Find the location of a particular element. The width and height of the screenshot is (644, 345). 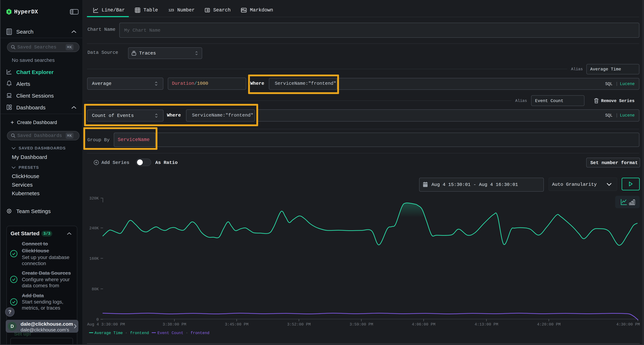

svg-text: Aug 4 3:30:00 PM is located at coordinates (106, 325).